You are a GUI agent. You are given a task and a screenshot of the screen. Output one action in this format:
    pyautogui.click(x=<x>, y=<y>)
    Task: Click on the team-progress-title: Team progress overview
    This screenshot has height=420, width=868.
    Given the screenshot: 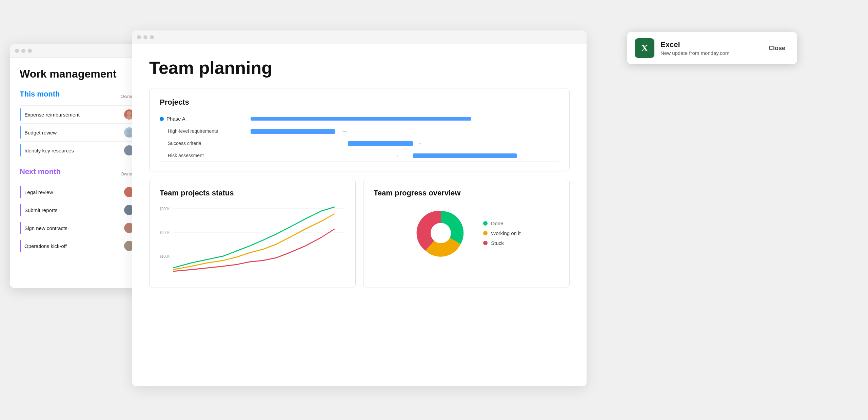 What is the action you would take?
    pyautogui.click(x=467, y=193)
    